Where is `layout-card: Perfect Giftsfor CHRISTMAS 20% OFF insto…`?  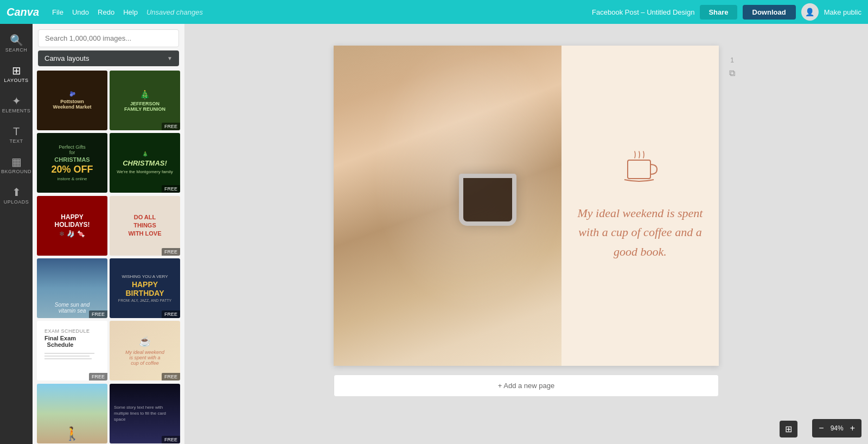 layout-card: Perfect Giftsfor CHRISTMAS 20% OFF insto… is located at coordinates (72, 163).